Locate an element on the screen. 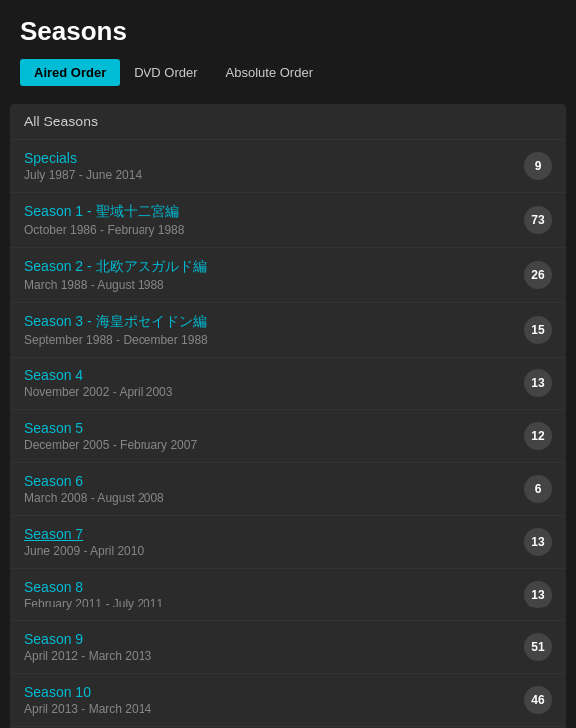 The height and width of the screenshot is (728, 576). season-dates: March 1988 - August 1988 is located at coordinates (116, 285).